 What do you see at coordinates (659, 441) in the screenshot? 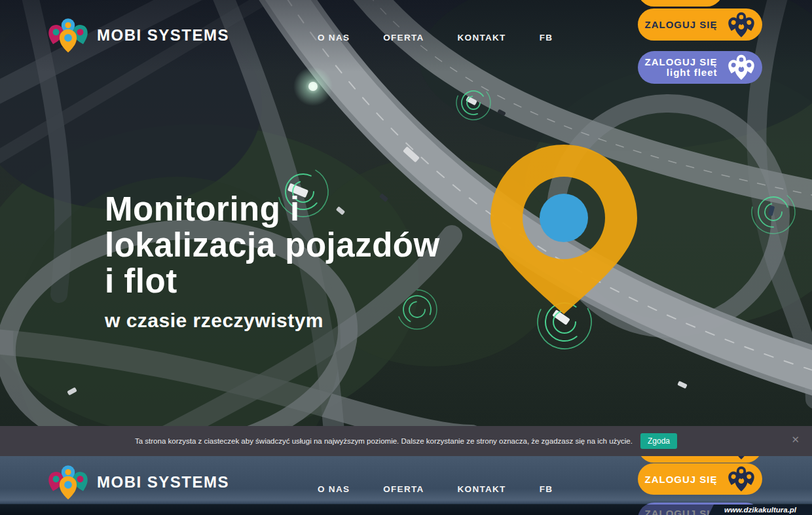
I see `cookie-accept-button: Zgoda` at bounding box center [659, 441].